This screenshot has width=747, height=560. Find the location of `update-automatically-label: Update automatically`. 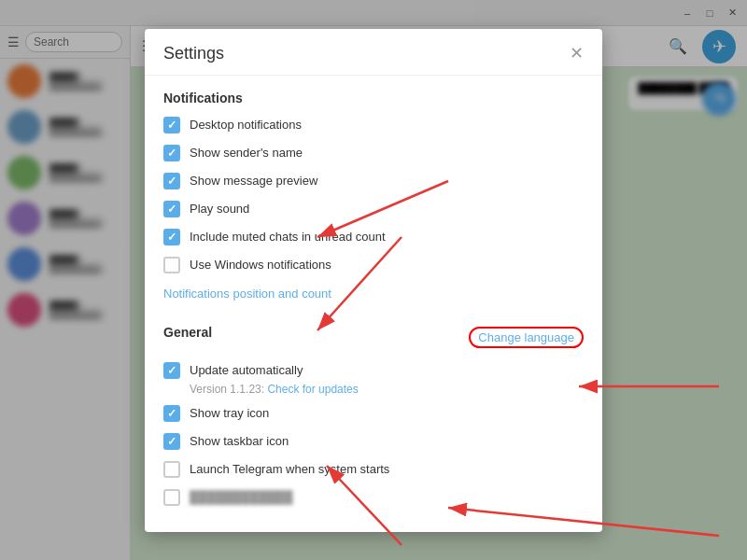

update-automatically-label: Update automatically is located at coordinates (247, 370).